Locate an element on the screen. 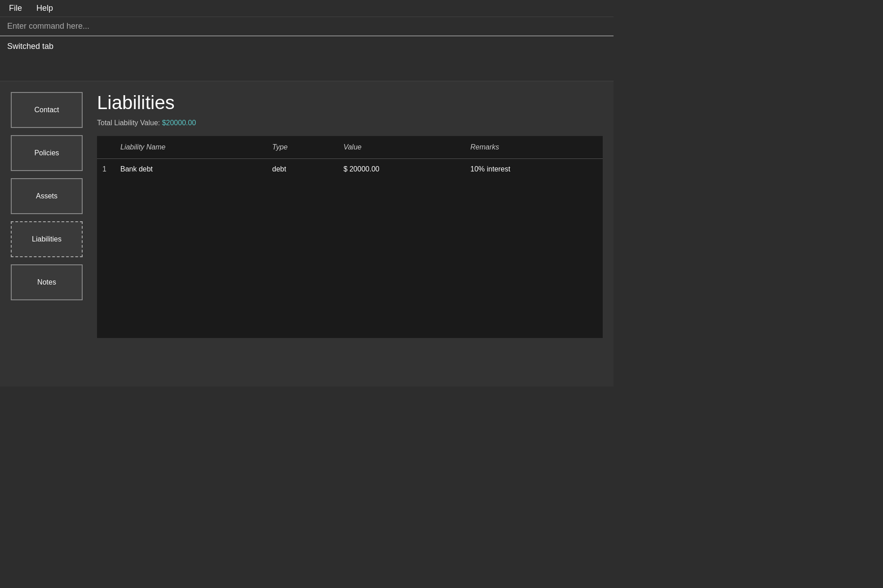  nav-button-policies: Policies is located at coordinates (47, 153).